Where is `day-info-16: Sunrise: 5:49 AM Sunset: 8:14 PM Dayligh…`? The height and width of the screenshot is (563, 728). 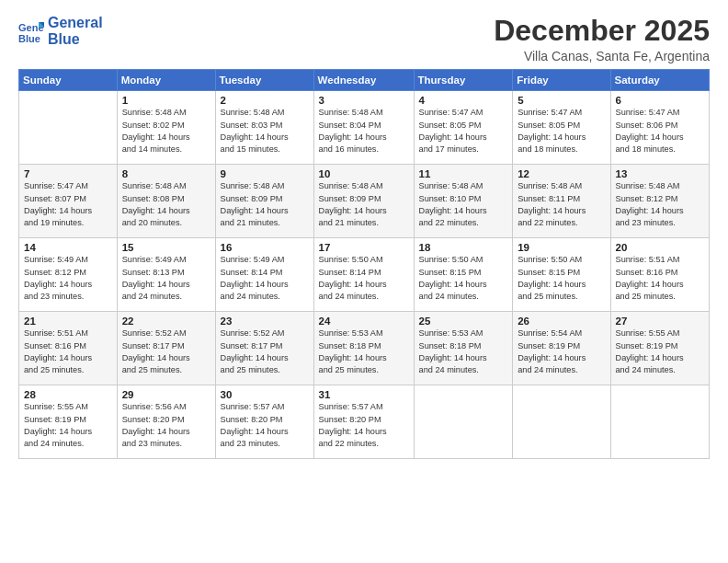
day-info-16: Sunrise: 5:49 AM Sunset: 8:14 PM Dayligh… is located at coordinates (265, 278).